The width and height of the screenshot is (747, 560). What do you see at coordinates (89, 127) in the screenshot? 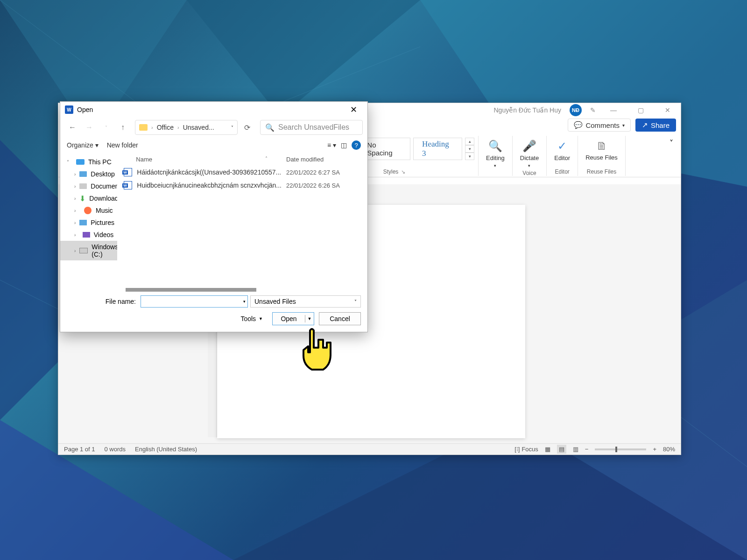
I see `nav-forward-button: →` at bounding box center [89, 127].